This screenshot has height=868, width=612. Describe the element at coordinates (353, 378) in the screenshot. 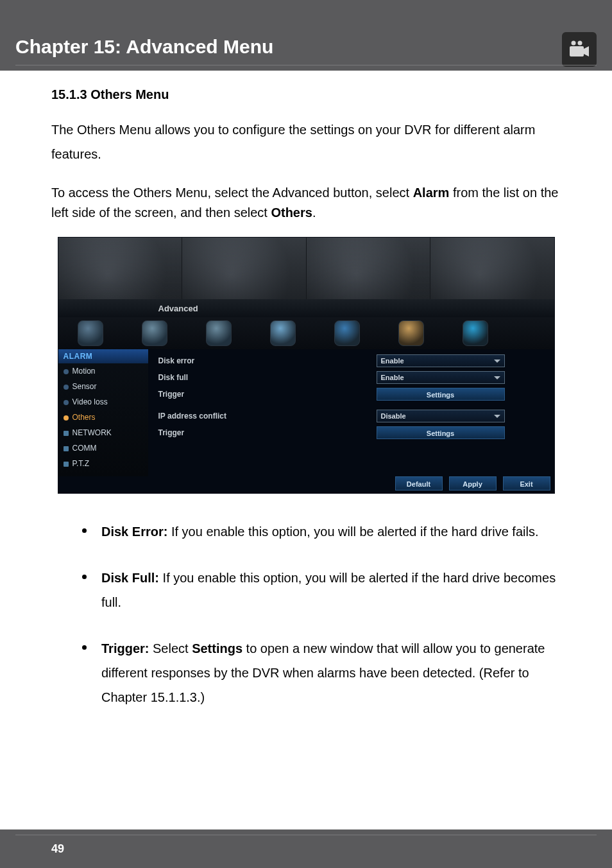

I see `setting-row-disk-full: Disk full Enable` at that location.